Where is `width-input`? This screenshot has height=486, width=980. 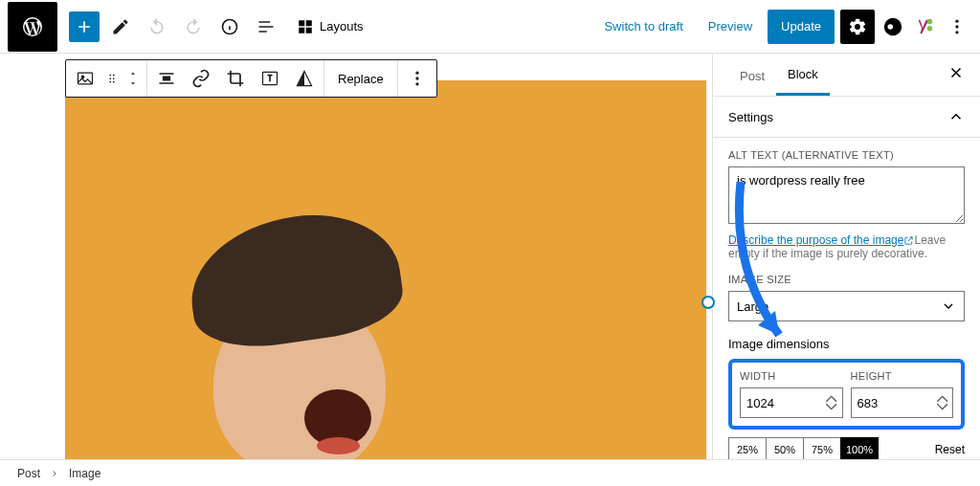 width-input is located at coordinates (791, 404).